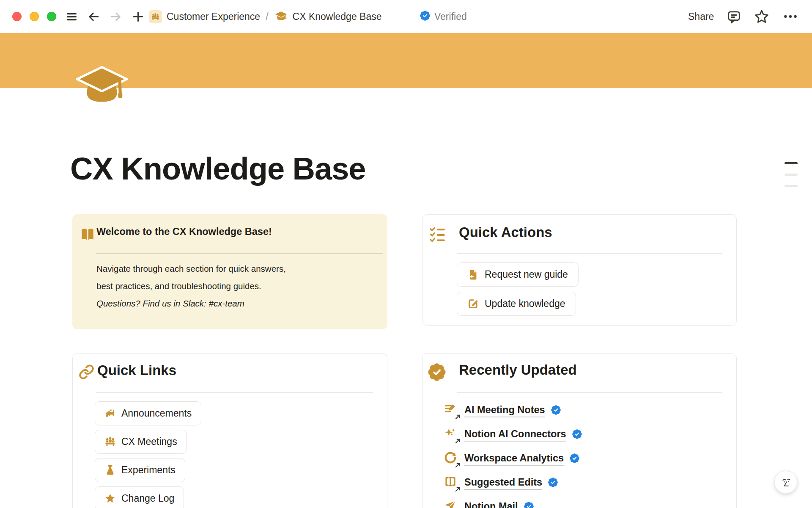  I want to click on zoom-window-button, so click(52, 17).